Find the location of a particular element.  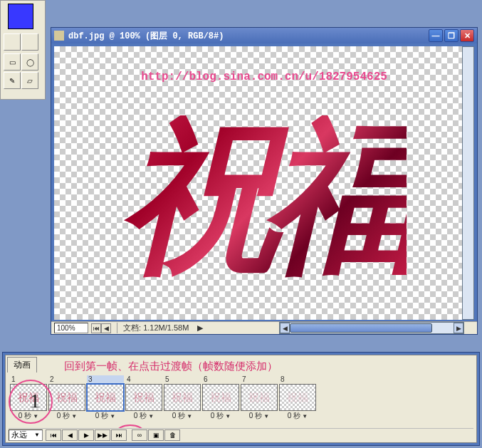

frame-number: 2 is located at coordinates (67, 380).